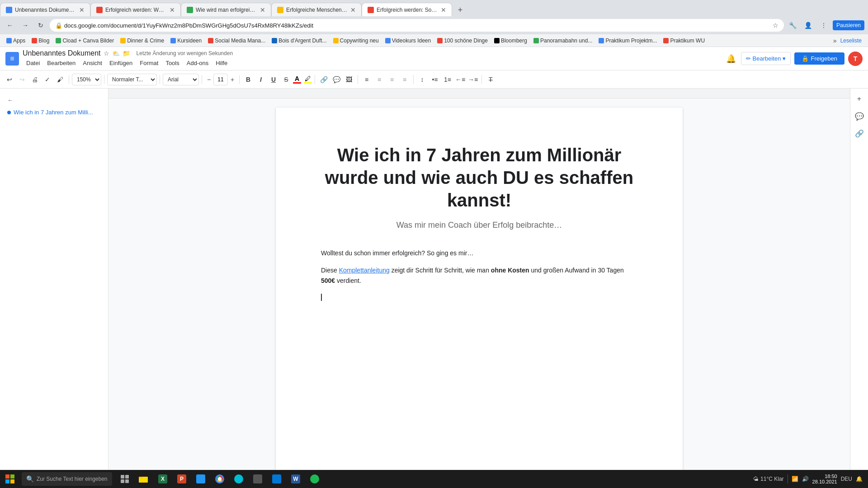  What do you see at coordinates (479, 225) in the screenshot?
I see `doc-subtitle: Was mir mein Coach über Erfolg beibracht…` at bounding box center [479, 225].